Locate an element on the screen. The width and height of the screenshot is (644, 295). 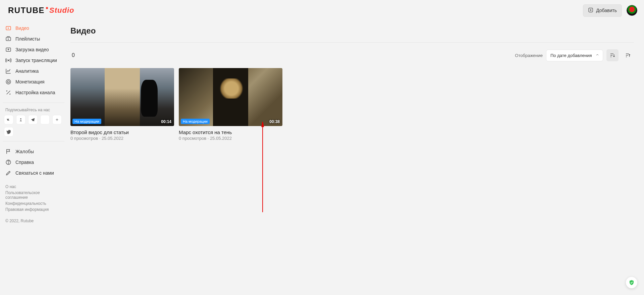
sidebar-item-upload: Загрузка видео is located at coordinates (34, 50).